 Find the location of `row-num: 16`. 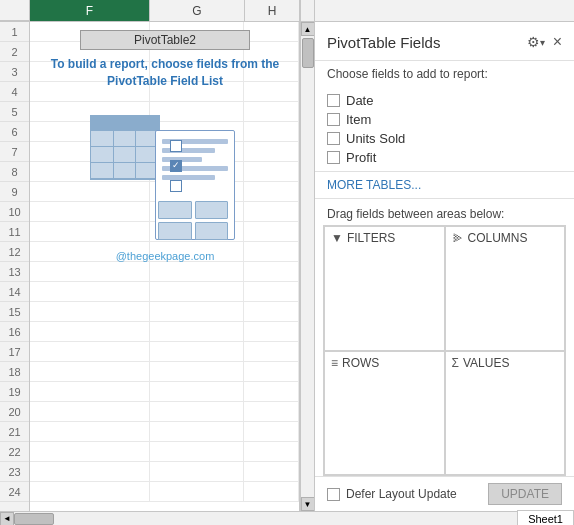

row-num: 16 is located at coordinates (14, 332).